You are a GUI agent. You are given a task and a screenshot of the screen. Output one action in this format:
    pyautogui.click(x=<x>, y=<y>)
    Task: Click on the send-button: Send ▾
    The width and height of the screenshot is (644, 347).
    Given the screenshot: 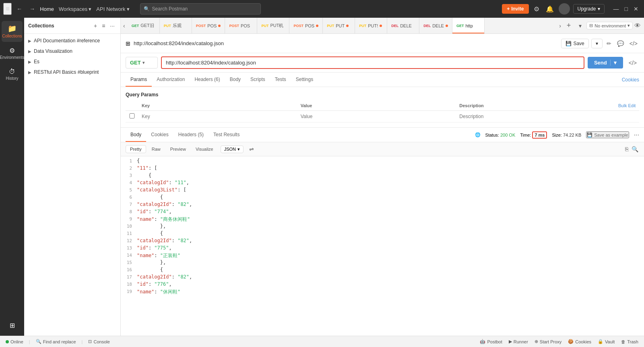 What is the action you would take?
    pyautogui.click(x=605, y=63)
    